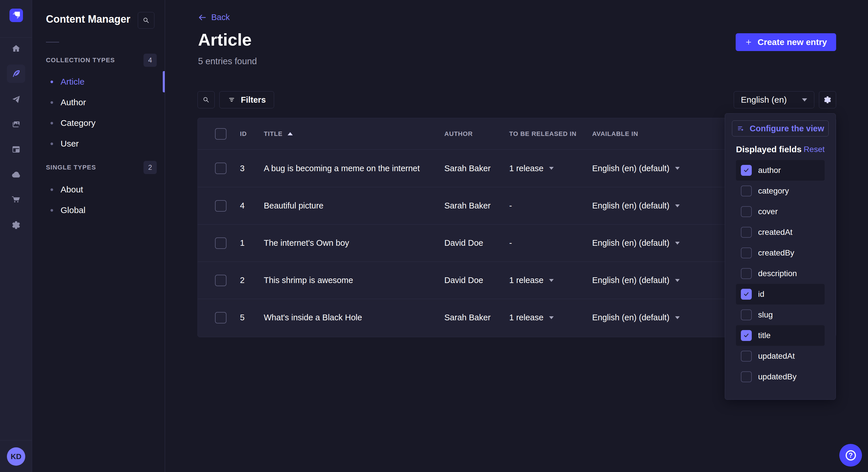 This screenshot has width=868, height=472. I want to click on field-toggle-updatedAt: updatedAt, so click(780, 356).